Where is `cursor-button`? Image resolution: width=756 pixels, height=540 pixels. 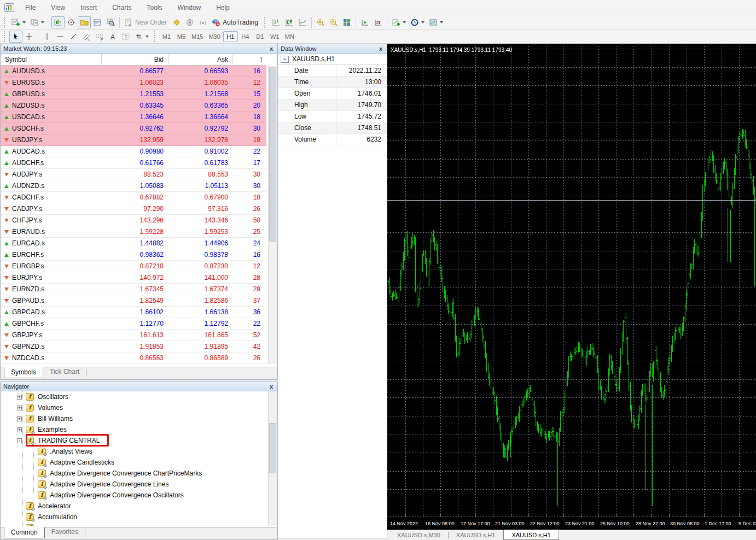
cursor-button is located at coordinates (16, 37).